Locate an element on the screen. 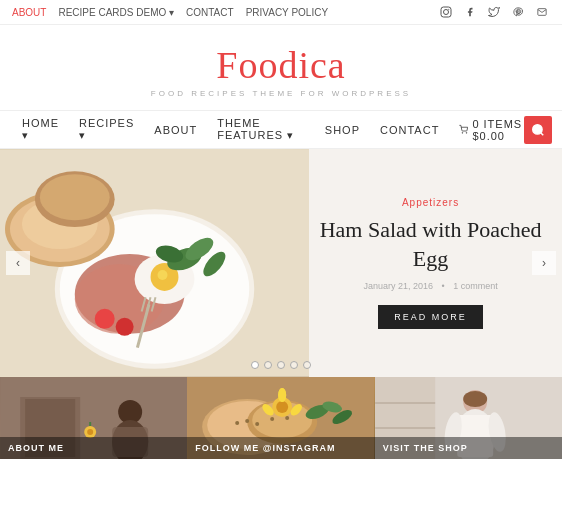 This screenshot has width=562, height=519. about-me-card: ABOUT ME is located at coordinates (94, 418).